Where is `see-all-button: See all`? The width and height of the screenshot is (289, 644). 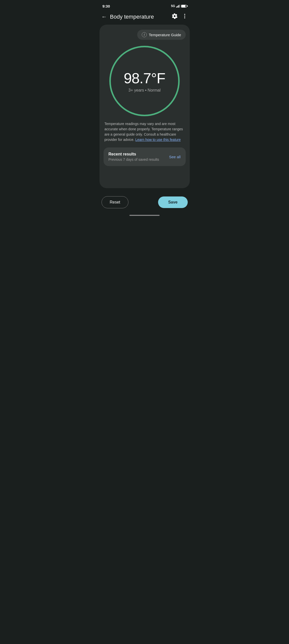
see-all-button: See all is located at coordinates (175, 157).